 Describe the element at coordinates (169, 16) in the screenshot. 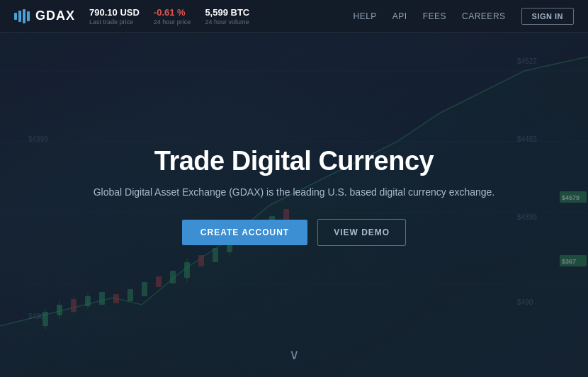

I see `ticker-section: 790.10 USD Last trade price -0.61 % 24 h…` at that location.